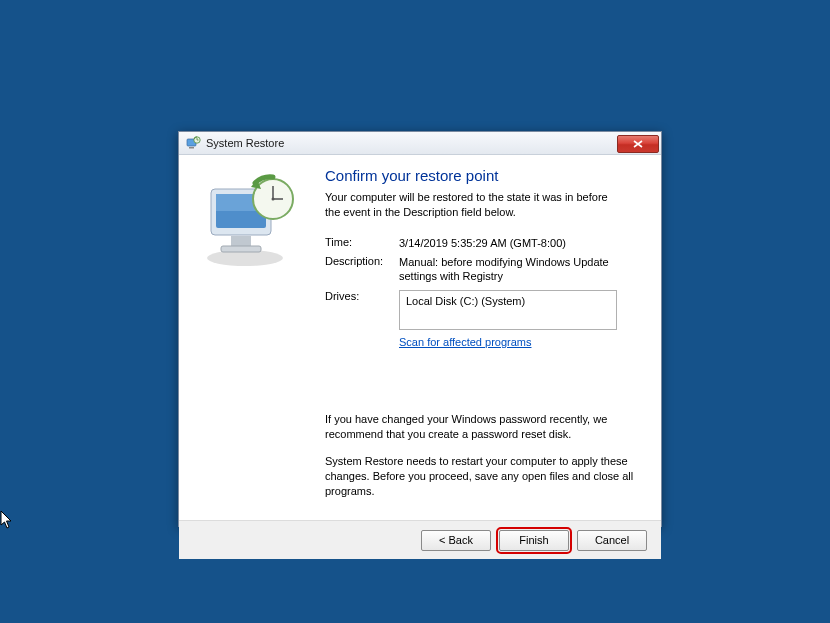 The height and width of the screenshot is (623, 830). I want to click on mouse-cursor, so click(7, 521).